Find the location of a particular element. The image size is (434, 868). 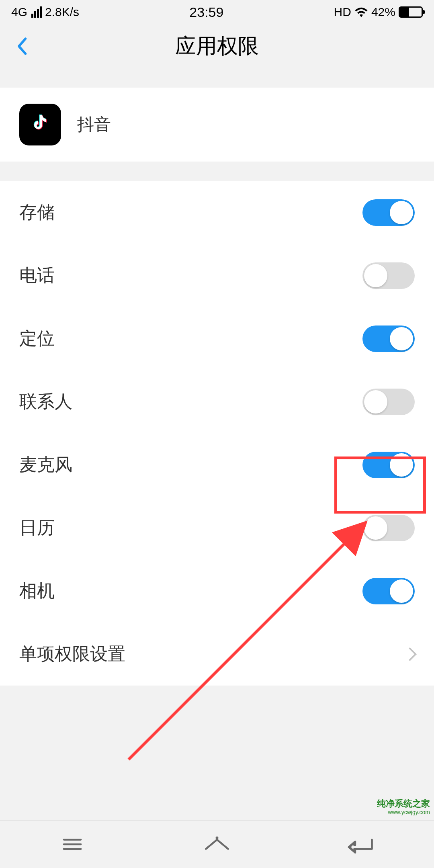

perm-item-contacts: 联系人 is located at coordinates (217, 402).